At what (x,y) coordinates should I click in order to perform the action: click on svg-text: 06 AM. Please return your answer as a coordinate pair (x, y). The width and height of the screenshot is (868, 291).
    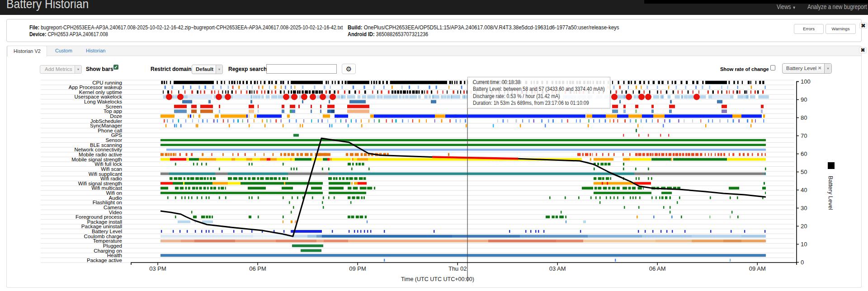
    Looking at the image, I should click on (657, 268).